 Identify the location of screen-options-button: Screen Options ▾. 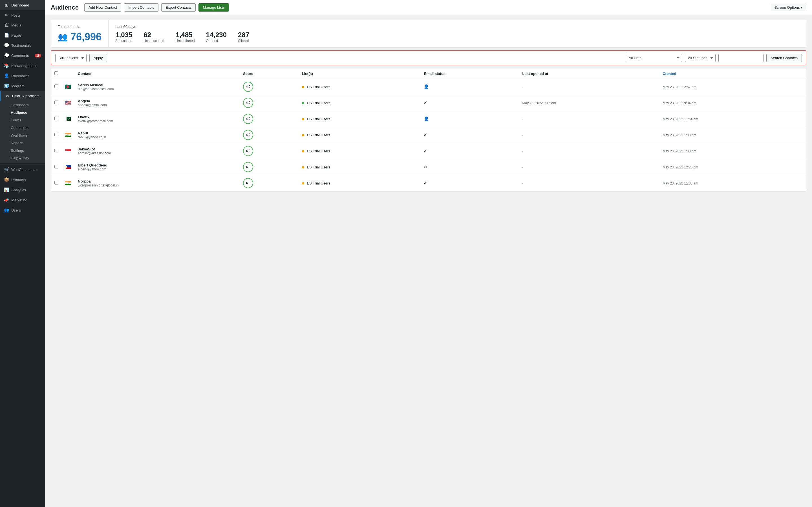
(789, 7).